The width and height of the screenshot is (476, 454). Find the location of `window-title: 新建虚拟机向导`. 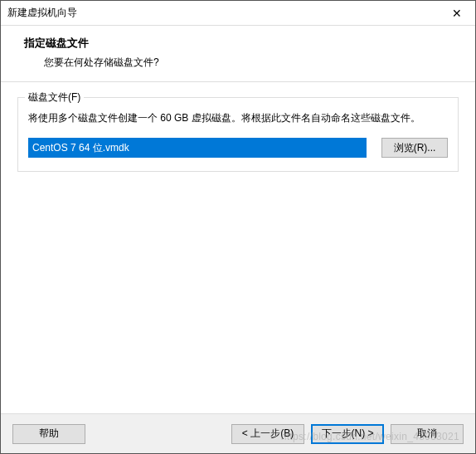

window-title: 新建虚拟机向导 is located at coordinates (42, 13).